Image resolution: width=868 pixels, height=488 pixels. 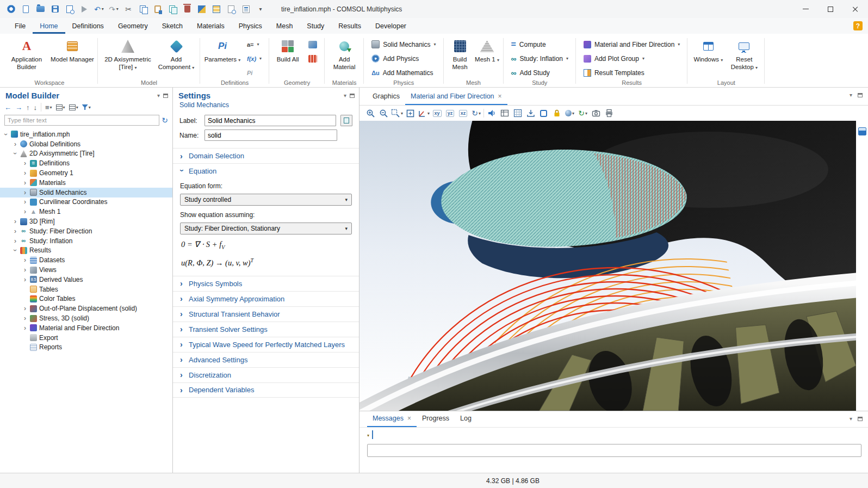 I want to click on application-library-icon, so click(x=216, y=9).